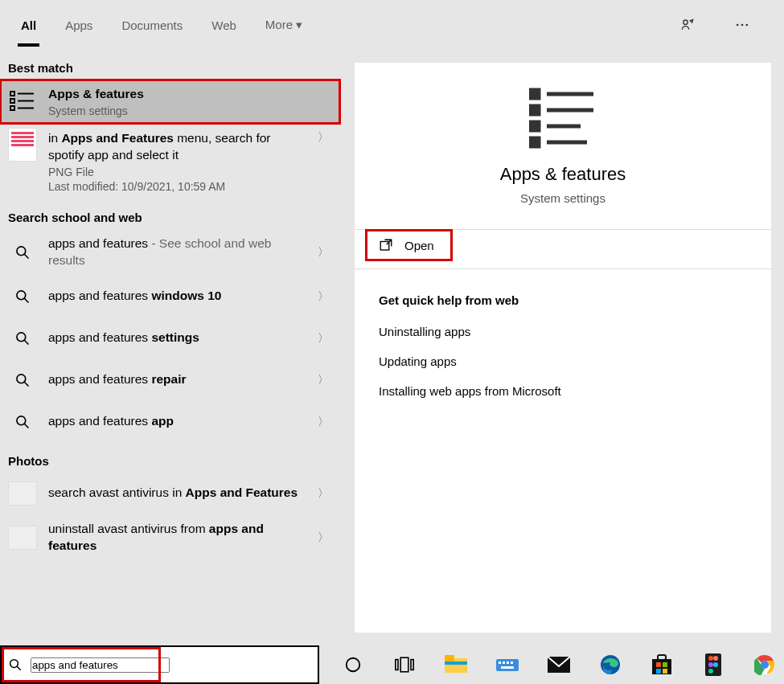 The width and height of the screenshot is (784, 684). Describe the element at coordinates (23, 101) in the screenshot. I see `apps-features-list-icon` at that location.